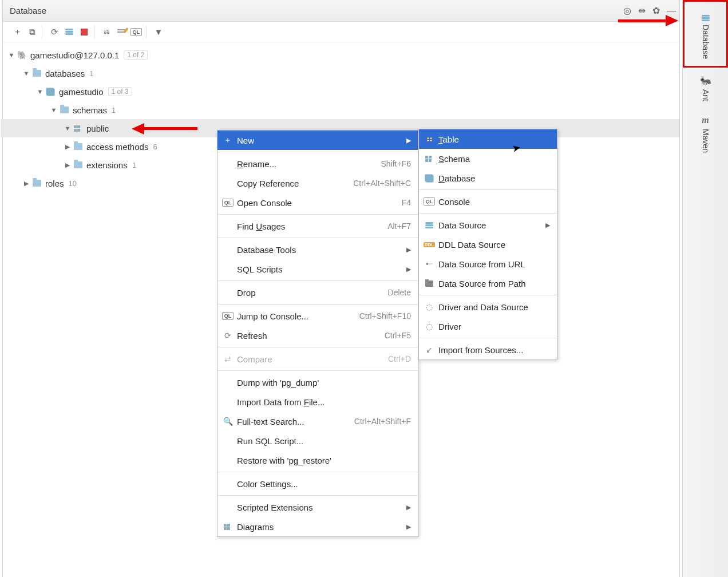  What do you see at coordinates (228, 316) in the screenshot?
I see `ql-icon: QL` at bounding box center [228, 316].